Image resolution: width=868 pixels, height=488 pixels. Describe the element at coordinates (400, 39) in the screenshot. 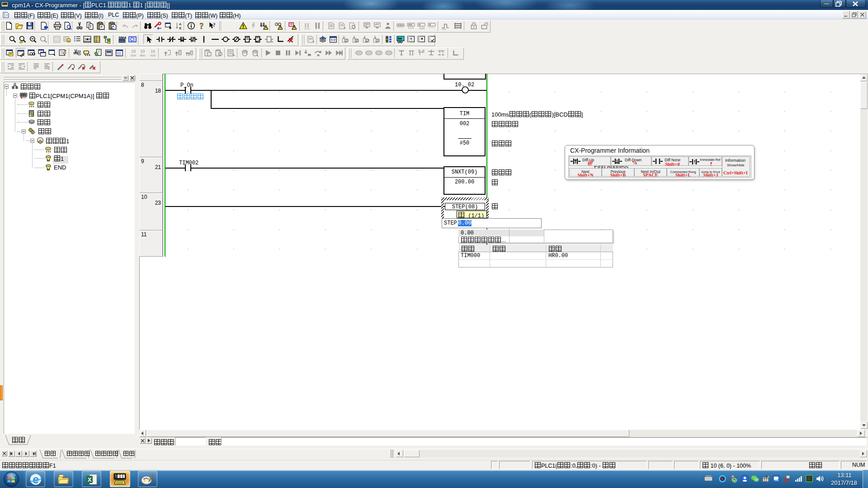

I see `svg-text: HH` at that location.